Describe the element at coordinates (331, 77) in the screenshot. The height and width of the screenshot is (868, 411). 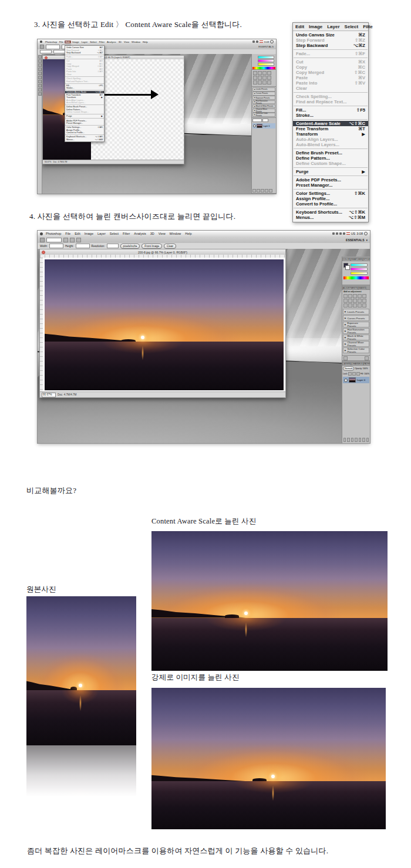
I see `menu-item: Paste ⌘V` at that location.